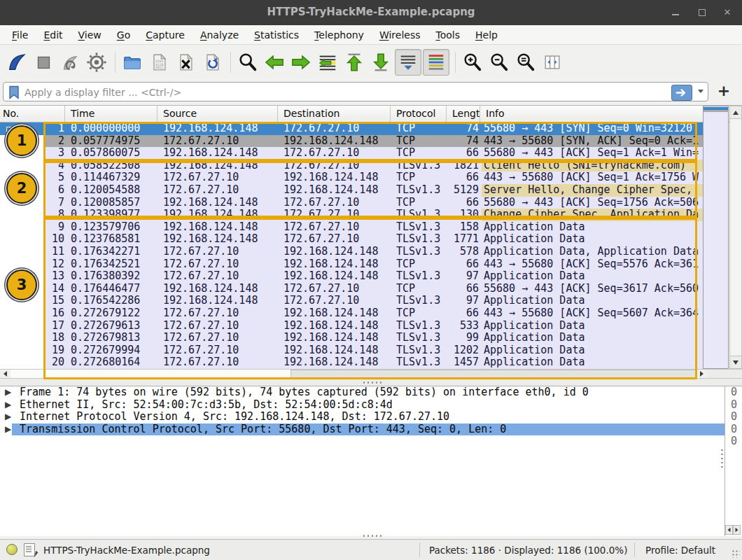  I want to click on stop-capture-icon, so click(43, 62).